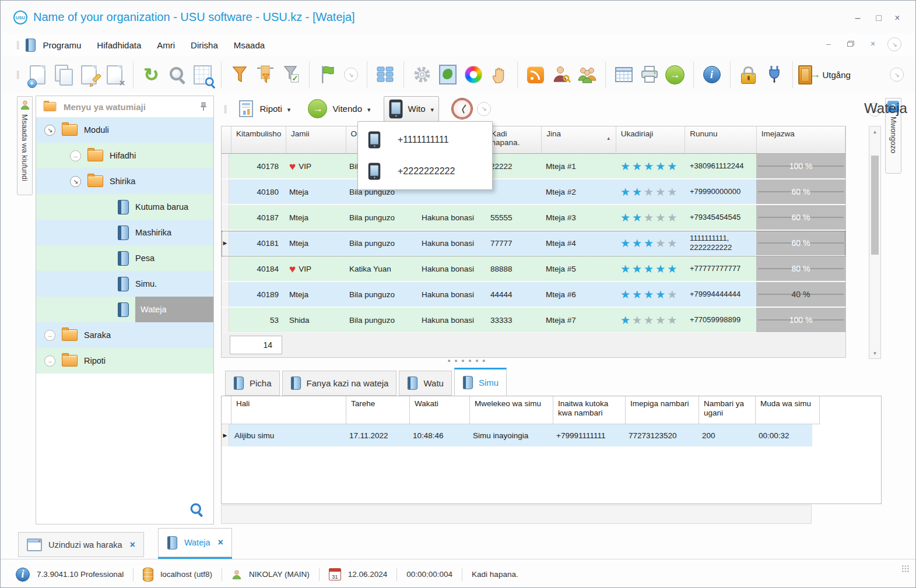 Image resolution: width=916 pixels, height=588 pixels. What do you see at coordinates (125, 130) in the screenshot?
I see `sidebar-item-moduli: ↘Moduli` at bounding box center [125, 130].